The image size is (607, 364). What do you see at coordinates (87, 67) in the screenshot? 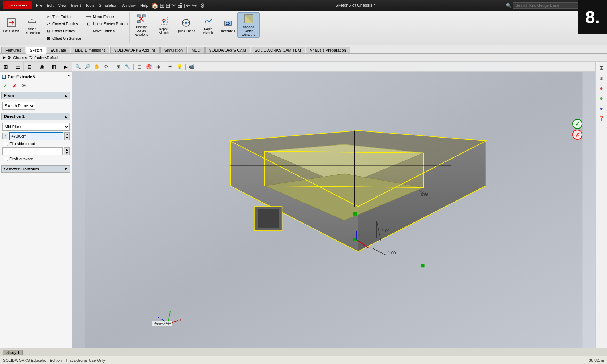
I see `vp-zoom-area: 🔎` at bounding box center [87, 67].